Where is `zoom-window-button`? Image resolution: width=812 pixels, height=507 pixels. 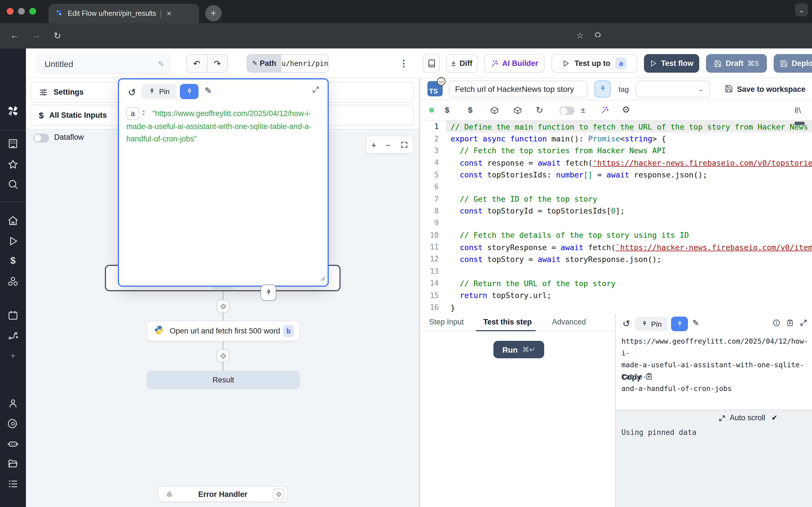 zoom-window-button is located at coordinates (33, 11).